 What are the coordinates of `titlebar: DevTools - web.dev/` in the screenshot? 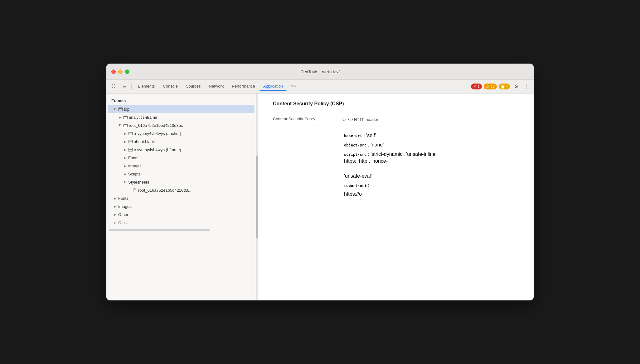 It's located at (320, 72).